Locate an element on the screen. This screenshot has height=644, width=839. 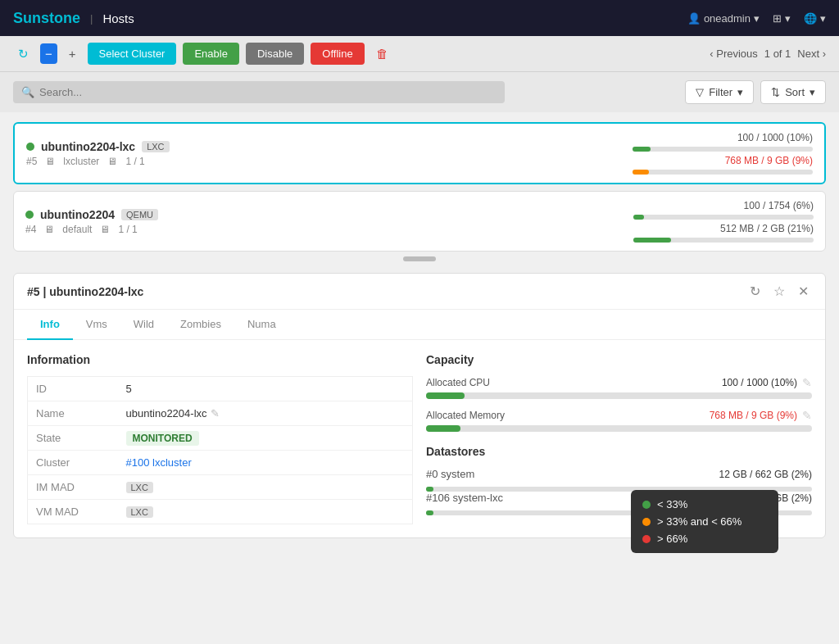
subtract-button: − is located at coordinates (49, 54).